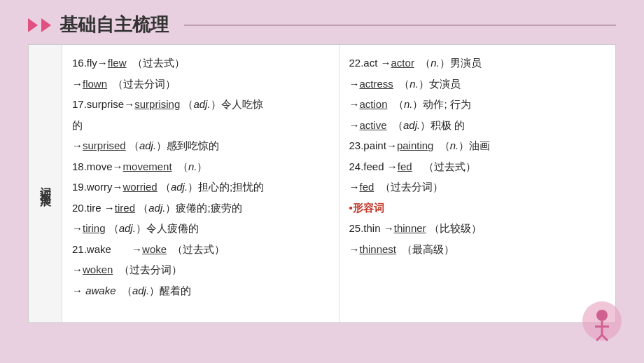  I want to click on fill-thinner: thinner, so click(410, 228).